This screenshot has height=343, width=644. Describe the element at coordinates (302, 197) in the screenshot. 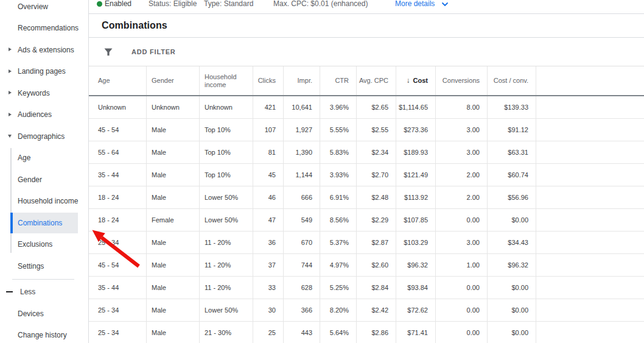

I see `cell: 666` at that location.